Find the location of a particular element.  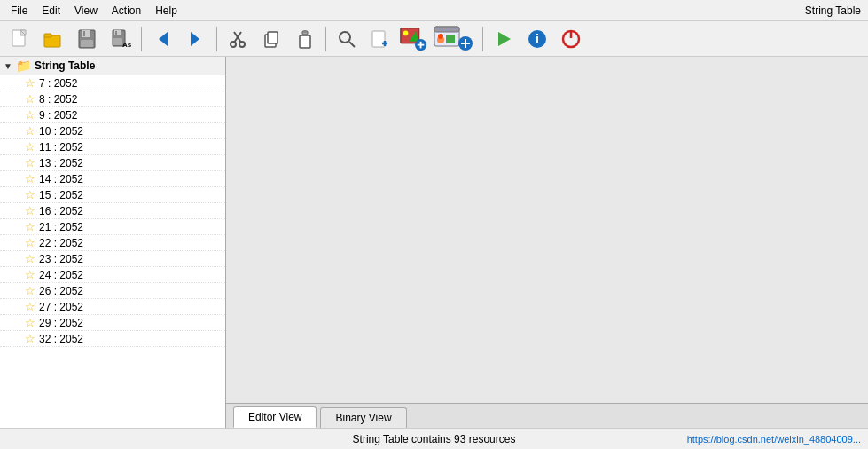

tree-item: ☆15 : 2052 is located at coordinates (113, 195).